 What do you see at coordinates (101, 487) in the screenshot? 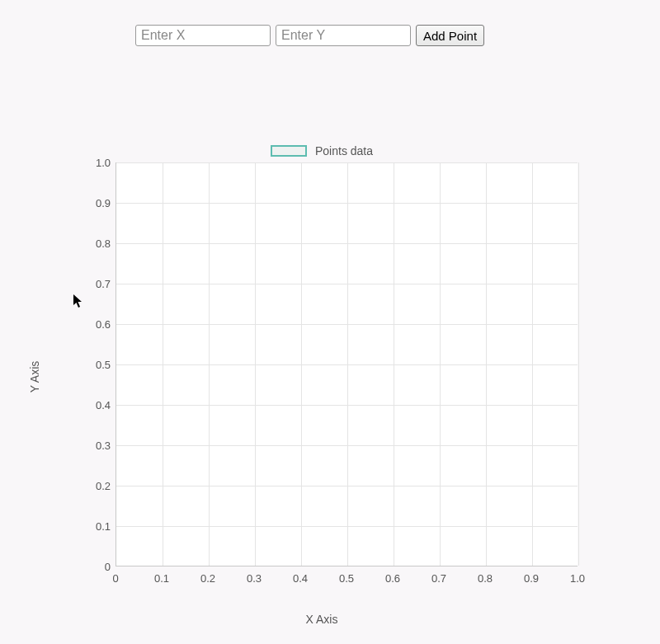
I see `y-tick: 0.2` at bounding box center [101, 487].